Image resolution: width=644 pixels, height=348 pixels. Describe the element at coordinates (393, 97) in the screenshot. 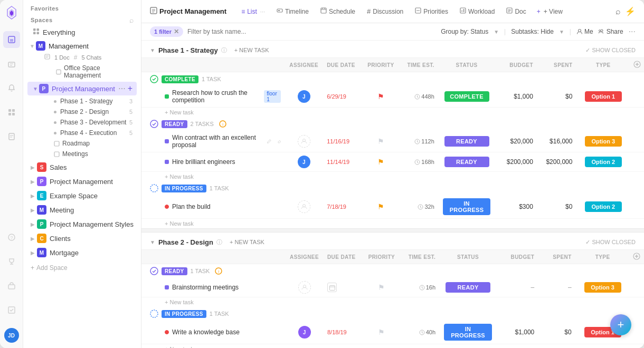

I see `task-row-research: Research how to crush the competition fl…` at that location.